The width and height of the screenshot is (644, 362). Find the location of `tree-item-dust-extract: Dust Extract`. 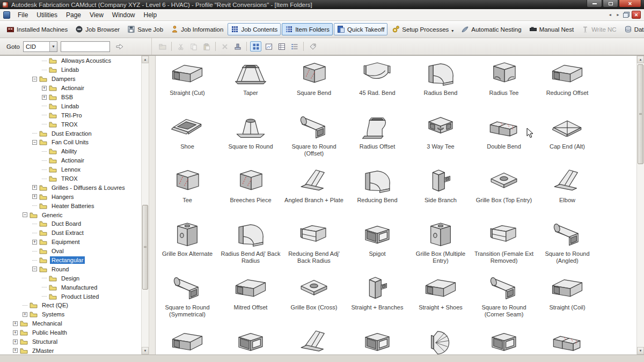

tree-item-dust-extract: Dust Extract is located at coordinates (70, 233).